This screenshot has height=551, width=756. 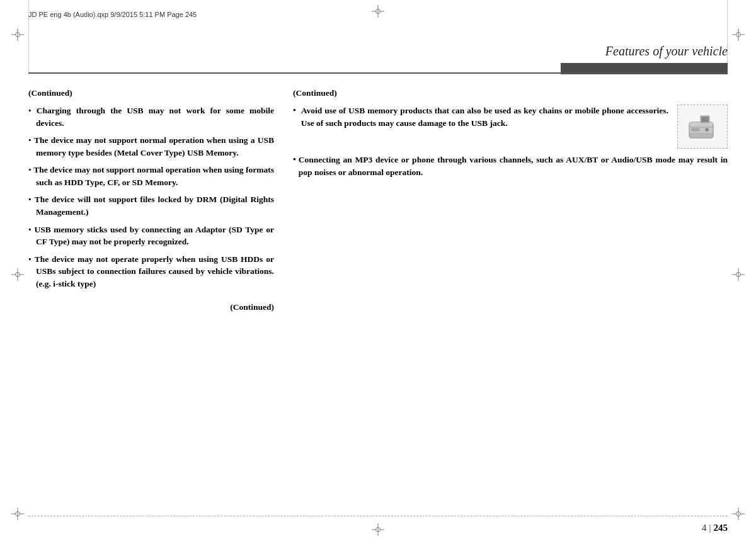 What do you see at coordinates (378, 73) in the screenshot?
I see `top-line` at bounding box center [378, 73].